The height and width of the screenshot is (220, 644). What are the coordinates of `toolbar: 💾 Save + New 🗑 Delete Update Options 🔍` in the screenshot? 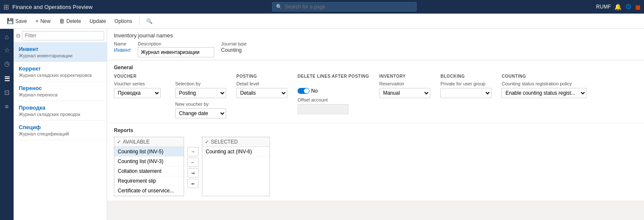 It's located at (322, 21).